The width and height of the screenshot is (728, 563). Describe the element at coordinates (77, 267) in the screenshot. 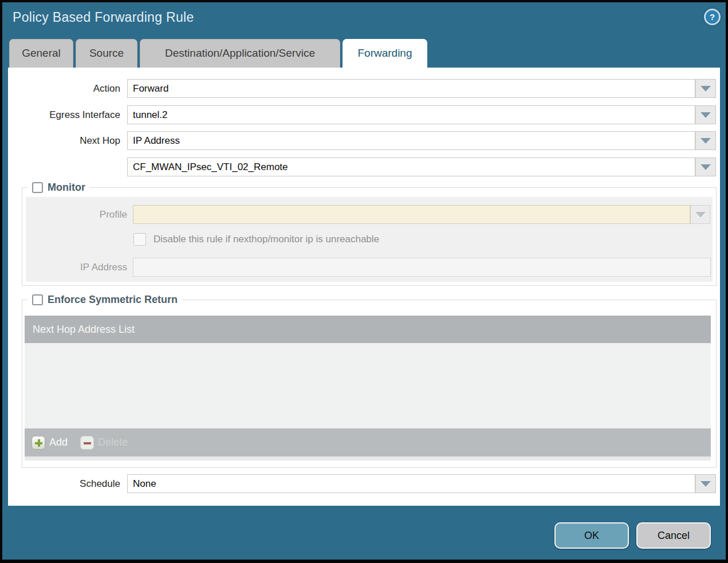

I see `monitor-ip-address-label: IP Address` at that location.